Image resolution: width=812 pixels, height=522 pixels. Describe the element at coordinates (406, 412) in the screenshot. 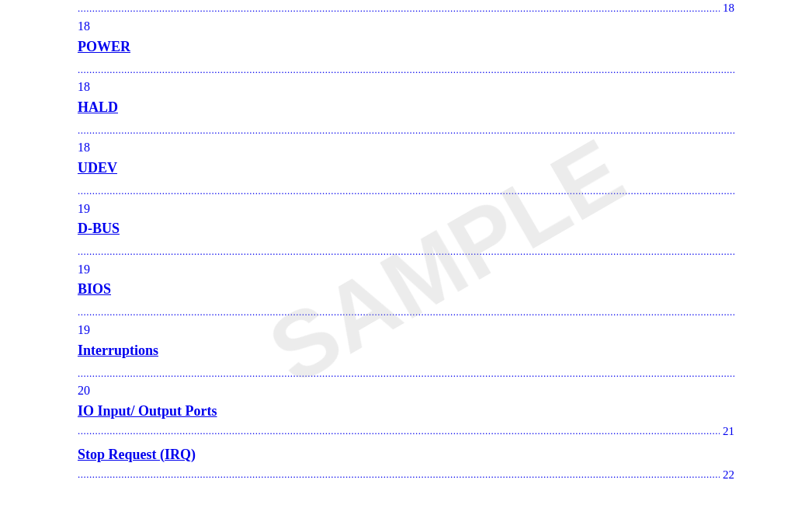

I see `toc-title-io: IO Input/ Output Ports` at that location.